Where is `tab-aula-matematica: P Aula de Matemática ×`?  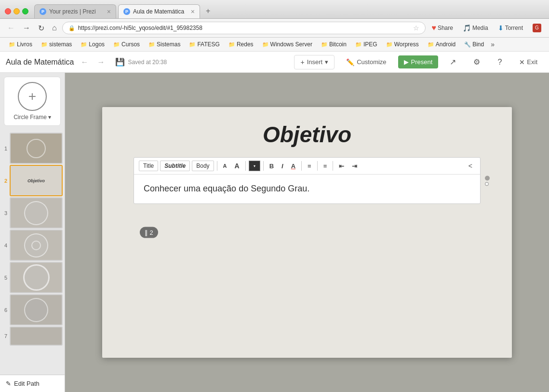 tab-aula-matematica: P Aula de Matemática × is located at coordinates (159, 12).